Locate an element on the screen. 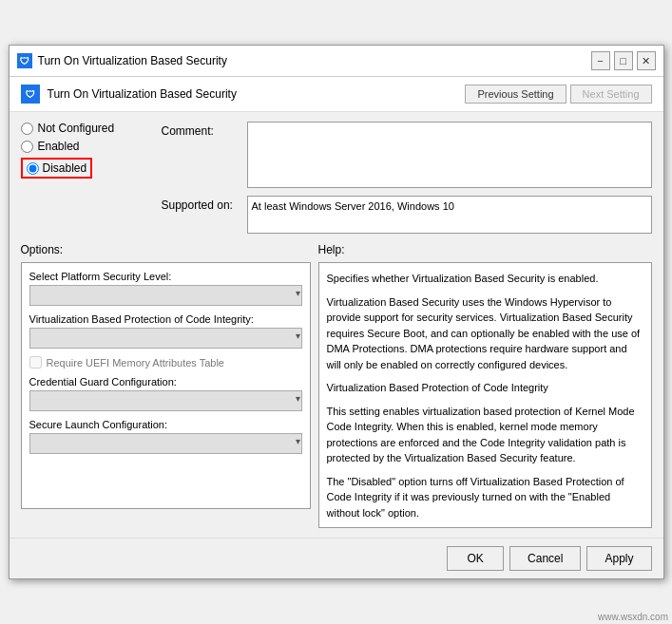 This screenshot has height=624, width=672. credential-guard-group: Credential Guard Configuration: ▾ is located at coordinates (165, 393).